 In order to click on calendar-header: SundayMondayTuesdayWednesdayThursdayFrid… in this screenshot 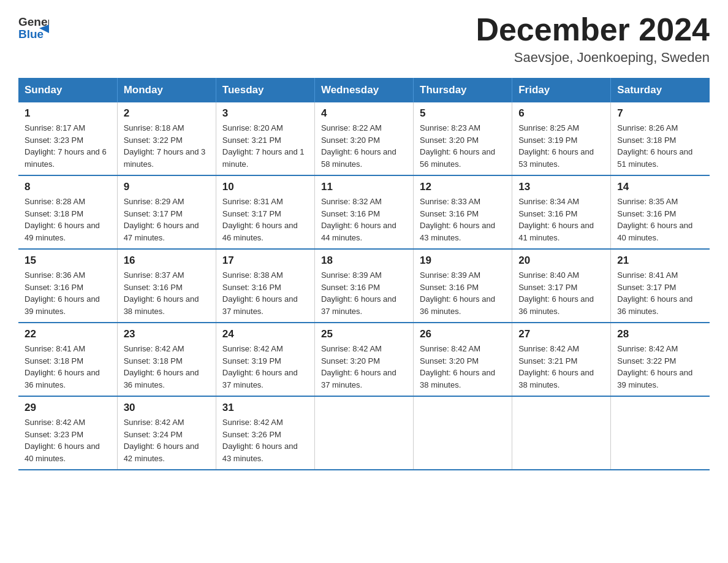, I will do `click(364, 90)`.